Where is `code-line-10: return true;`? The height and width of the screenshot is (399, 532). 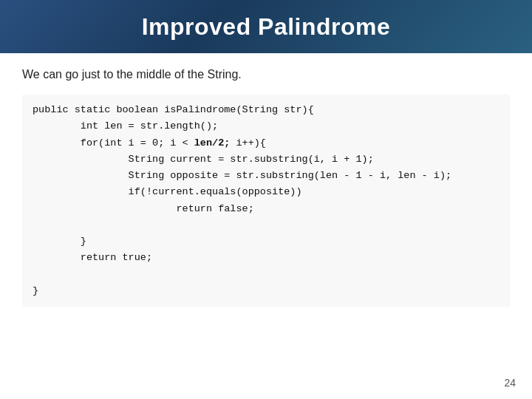 code-line-10: return true; is located at coordinates (266, 258).